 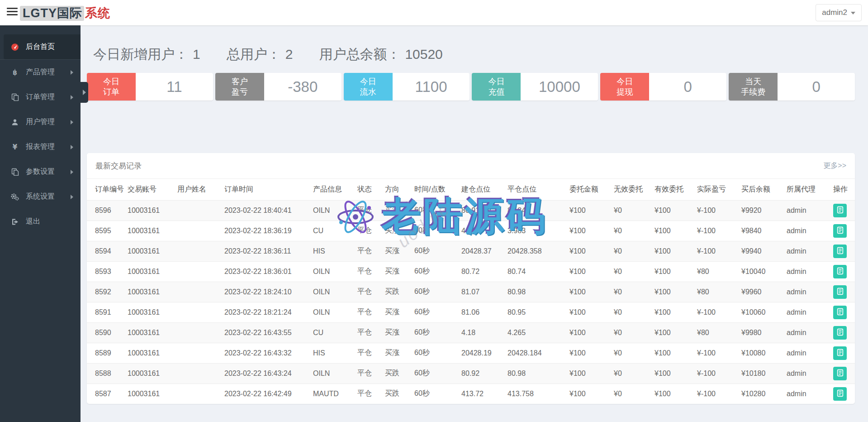 What do you see at coordinates (40, 147) in the screenshot?
I see `sidebar-item-5: ¥报表管理` at bounding box center [40, 147].